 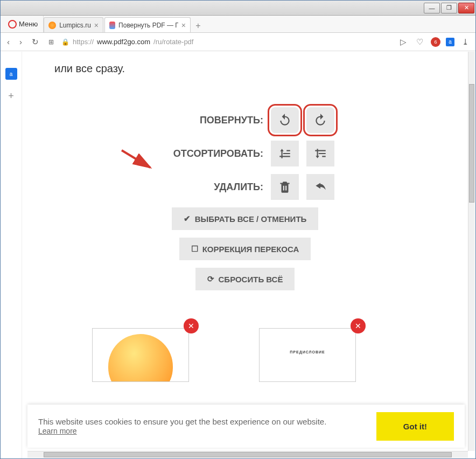 I want to click on thumbnail-caption: ПРЕДИСЛОВИЕ, so click(x=307, y=342).